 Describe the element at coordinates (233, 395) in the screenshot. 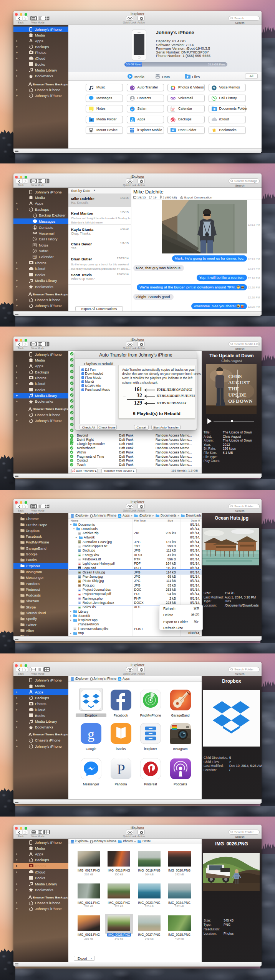

I see `svg-text: UPS` at that location.